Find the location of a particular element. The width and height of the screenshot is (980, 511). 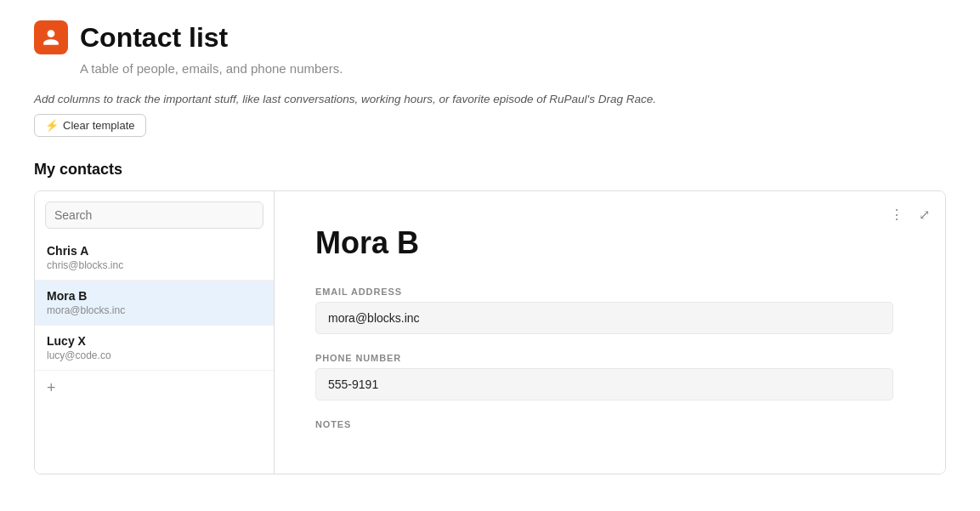

contact-item-chris-a: Chris A chris@blocks.inc is located at coordinates (155, 258).